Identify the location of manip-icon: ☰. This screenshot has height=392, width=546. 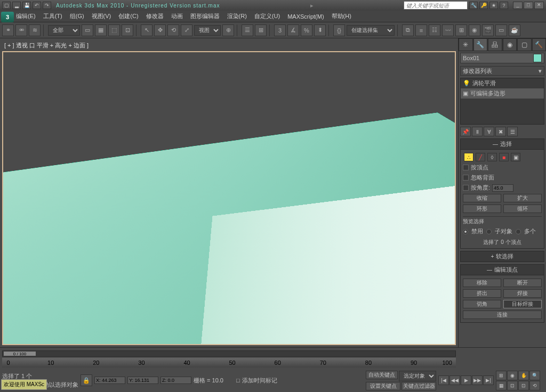
(247, 30).